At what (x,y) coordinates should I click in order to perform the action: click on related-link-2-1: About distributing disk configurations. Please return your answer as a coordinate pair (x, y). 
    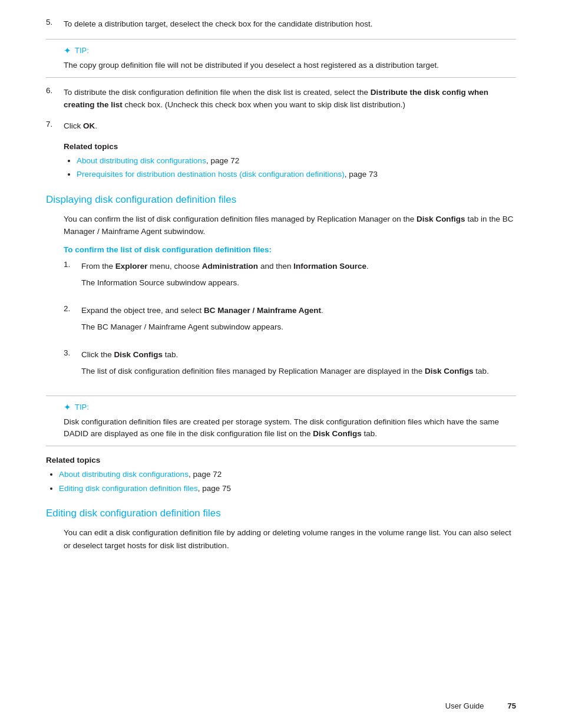
    Looking at the image, I should click on (124, 474).